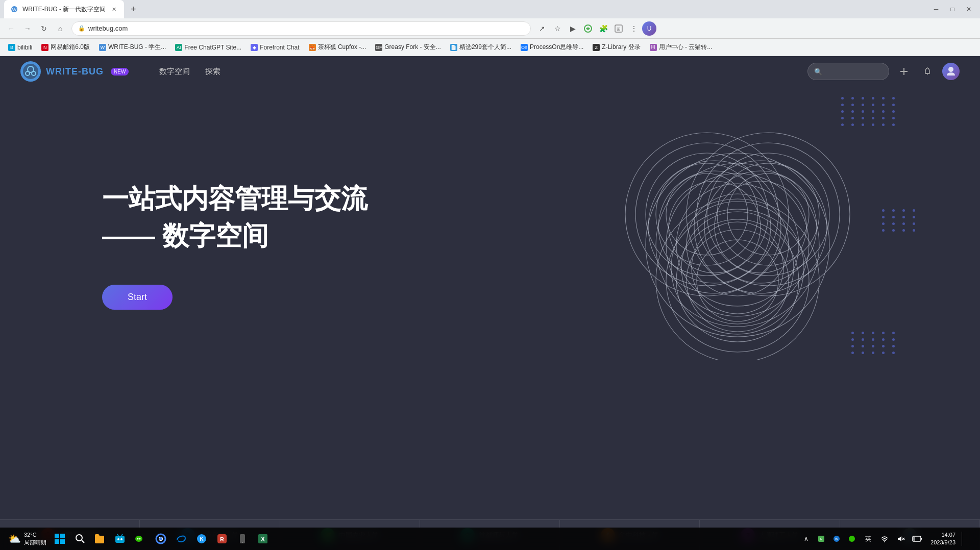 This screenshot has height=550, width=980. What do you see at coordinates (133, 47) in the screenshot?
I see `bookmark-writebug: W WRITE-BUG - 学生...` at bounding box center [133, 47].